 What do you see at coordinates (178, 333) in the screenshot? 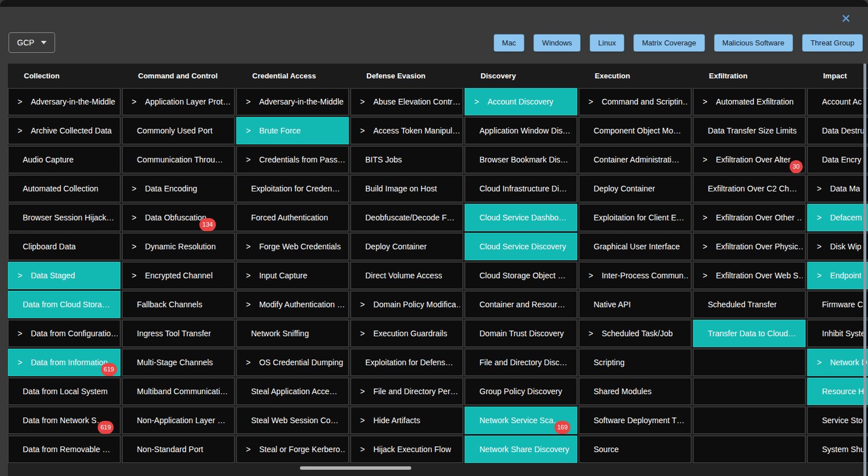
I see `technique-cell-ingress-tool-transfer: Ingress Tool Transfer` at bounding box center [178, 333].